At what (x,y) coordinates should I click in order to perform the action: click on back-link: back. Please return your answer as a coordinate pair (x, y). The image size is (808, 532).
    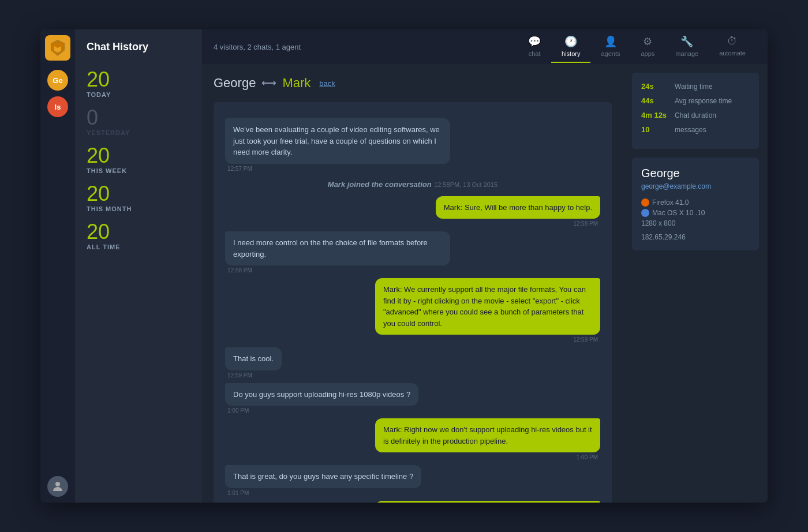
    Looking at the image, I should click on (327, 83).